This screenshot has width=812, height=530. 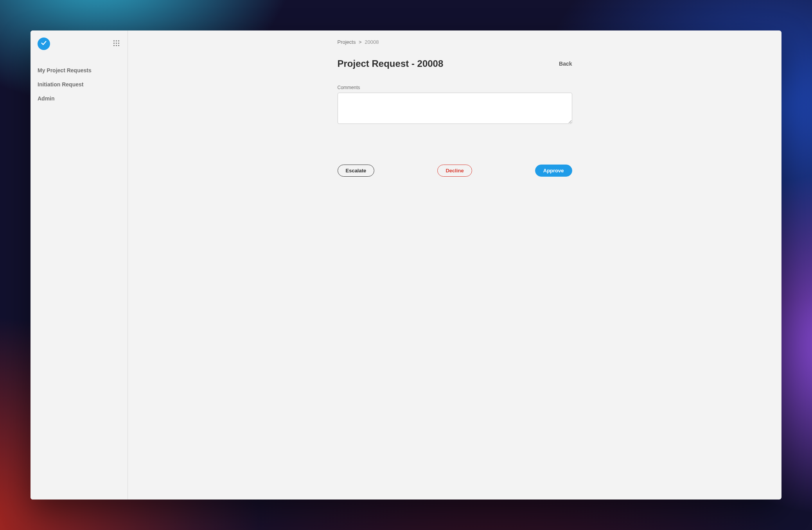 I want to click on content-column: Projects > 20008 Project Request - 20008…, so click(x=455, y=108).